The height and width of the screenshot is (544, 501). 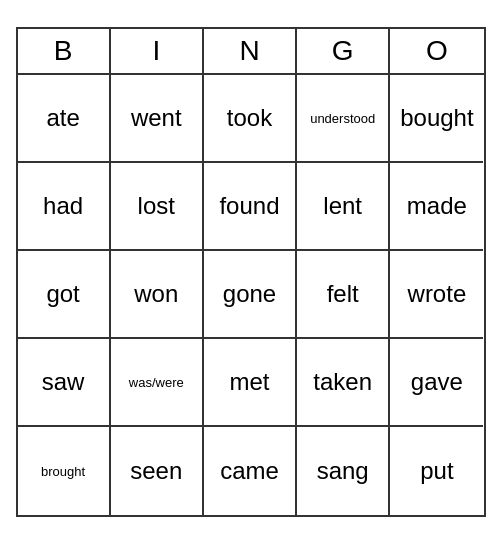 What do you see at coordinates (342, 206) in the screenshot?
I see `cell-label: lent` at bounding box center [342, 206].